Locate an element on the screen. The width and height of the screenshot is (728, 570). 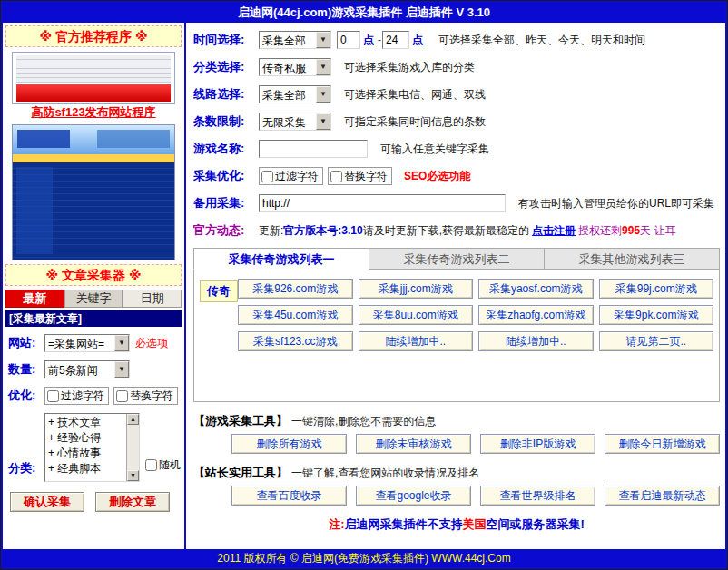
game-name-row: 游戏名称: 可输入任意关键字采集 is located at coordinates (457, 149).